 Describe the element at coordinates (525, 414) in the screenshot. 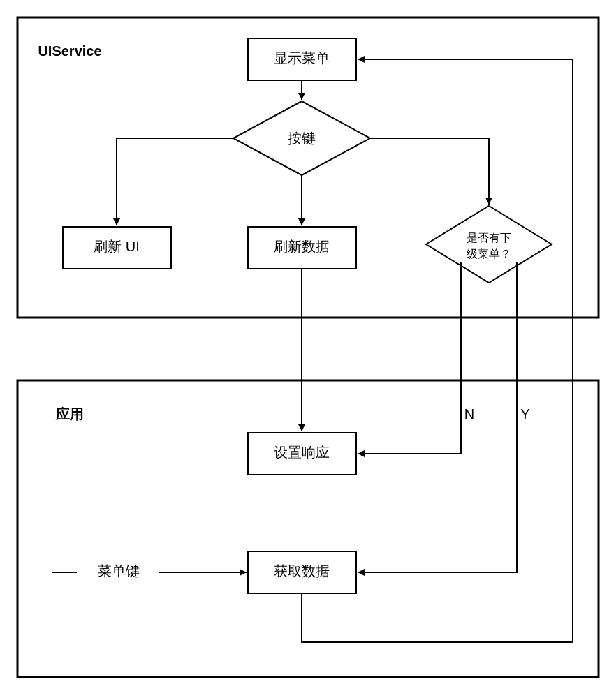

I see `edge-yes-label: Y` at that location.